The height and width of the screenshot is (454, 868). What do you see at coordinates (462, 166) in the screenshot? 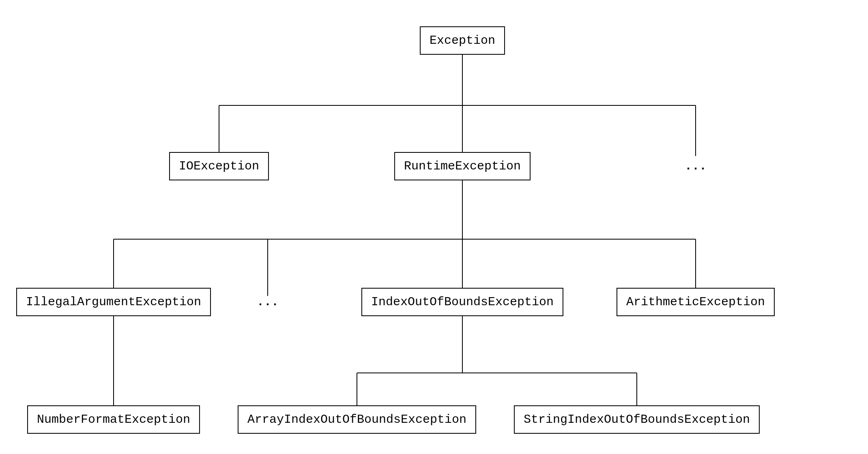
I see `node-runtimeexception: RuntimeException` at bounding box center [462, 166].